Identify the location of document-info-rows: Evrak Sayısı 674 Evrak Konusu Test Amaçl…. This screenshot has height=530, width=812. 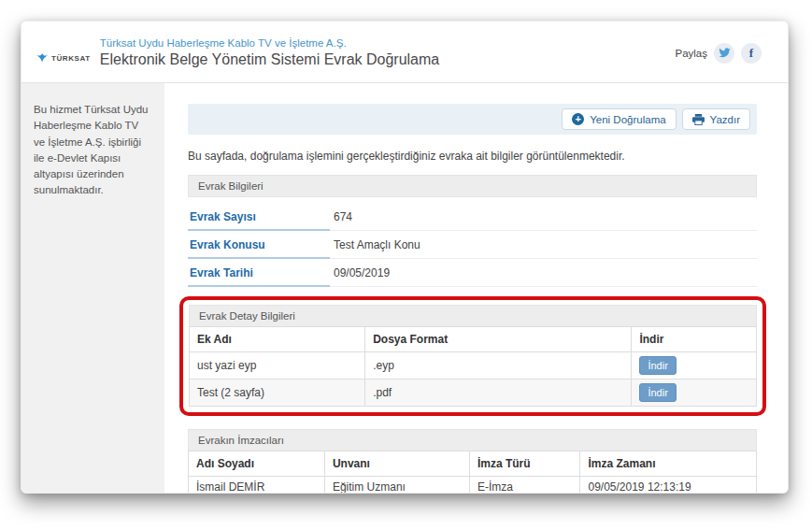
(473, 245).